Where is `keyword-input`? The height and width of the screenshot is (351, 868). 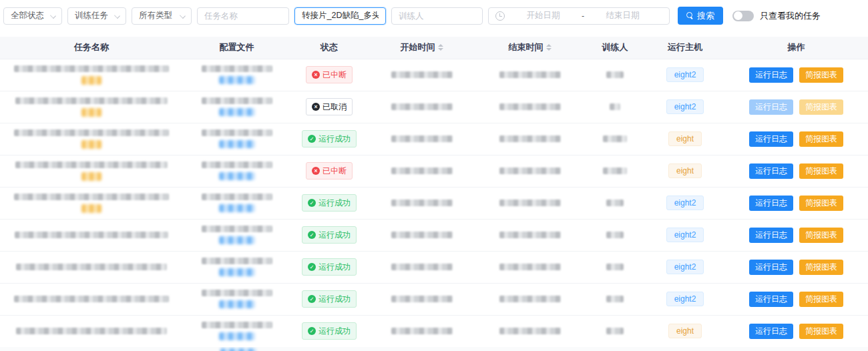
keyword-input is located at coordinates (341, 16).